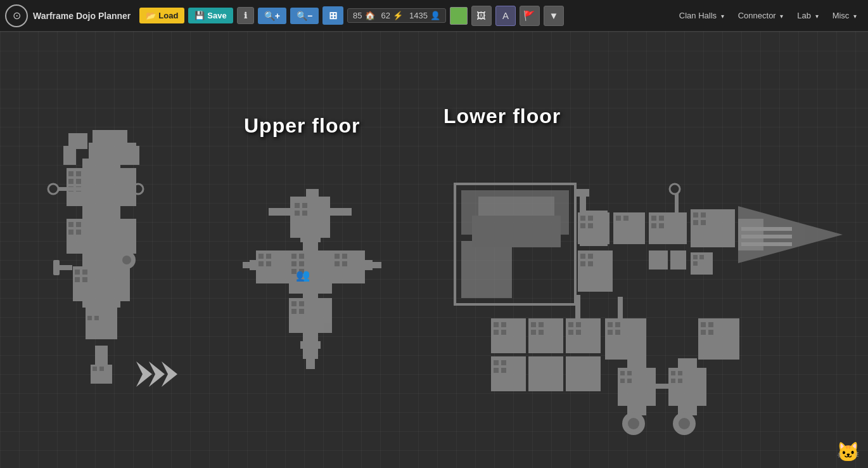 Image resolution: width=868 pixels, height=468 pixels. Describe the element at coordinates (807, 15) in the screenshot. I see `nav-lab: Lab ▾` at that location.